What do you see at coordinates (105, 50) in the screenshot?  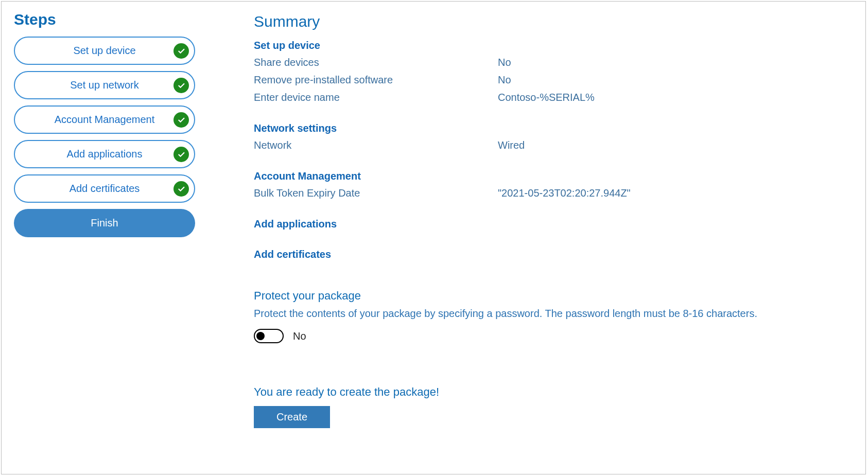 I see `step-setup-device: Set up device` at bounding box center [105, 50].